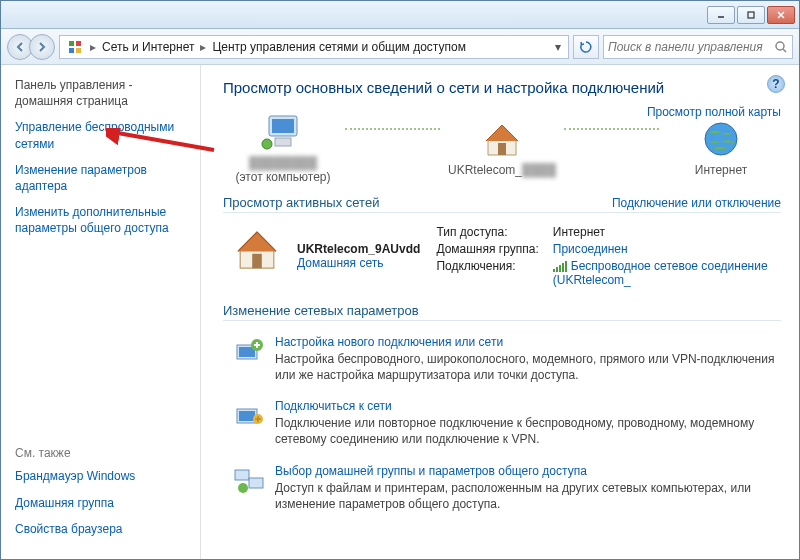 The image size is (800, 560). What do you see at coordinates (667, 249) in the screenshot?
I see `homegroup-link: Присоединен` at bounding box center [667, 249].